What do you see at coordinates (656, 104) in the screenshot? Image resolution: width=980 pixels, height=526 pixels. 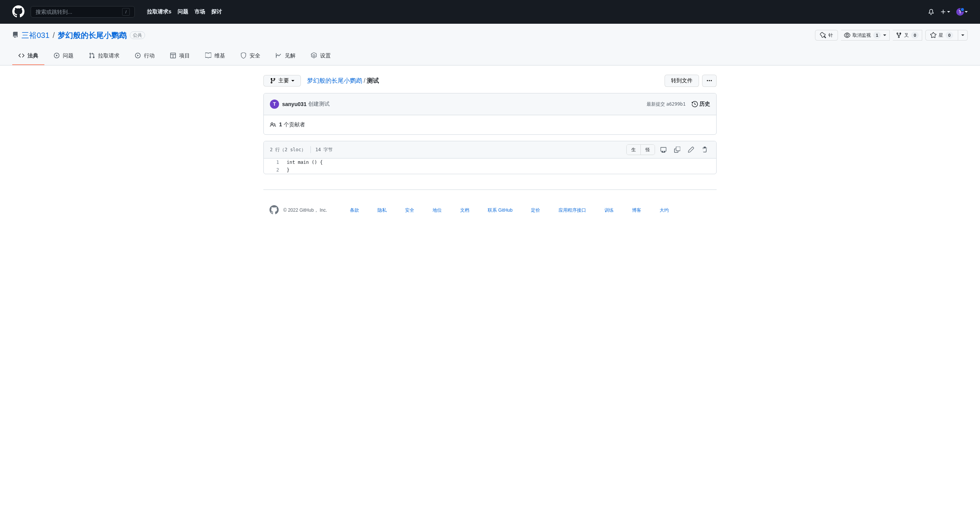 I see `latest-commit-label: 最新提交` at bounding box center [656, 104].